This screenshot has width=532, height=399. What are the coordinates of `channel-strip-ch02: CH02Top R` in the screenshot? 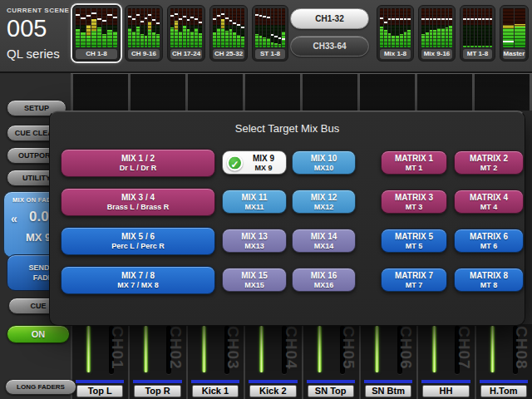 It's located at (156, 362).